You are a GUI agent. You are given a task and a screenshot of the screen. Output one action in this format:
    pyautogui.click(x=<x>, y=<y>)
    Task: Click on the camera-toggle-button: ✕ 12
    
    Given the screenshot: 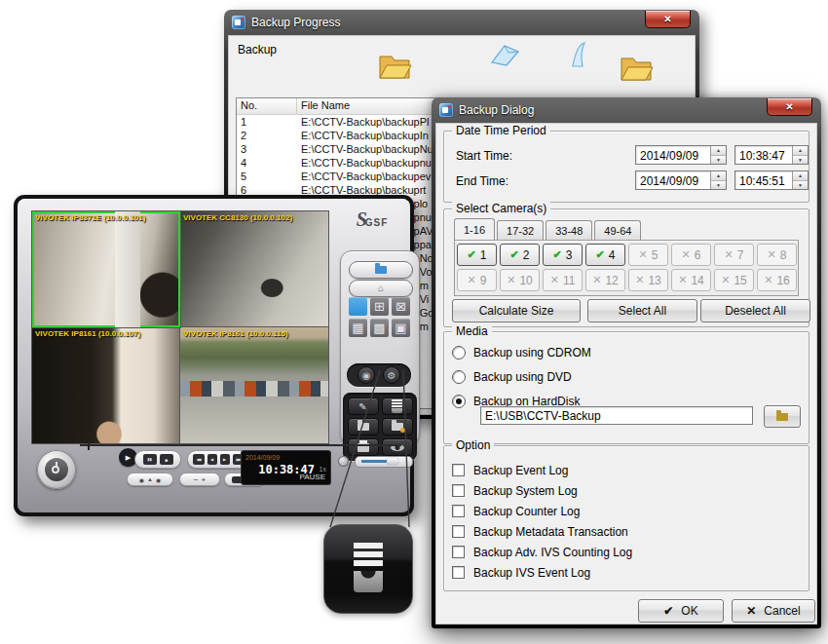 What is the action you would take?
    pyautogui.click(x=606, y=281)
    